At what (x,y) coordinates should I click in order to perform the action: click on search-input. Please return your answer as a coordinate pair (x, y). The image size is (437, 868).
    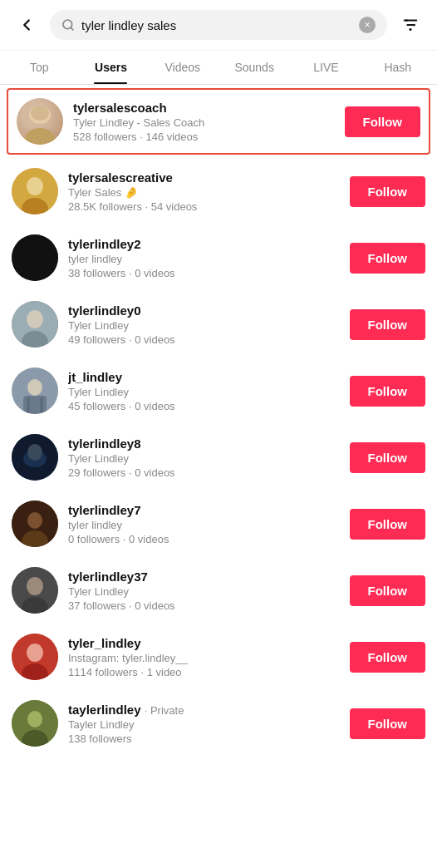
    Looking at the image, I should click on (217, 25).